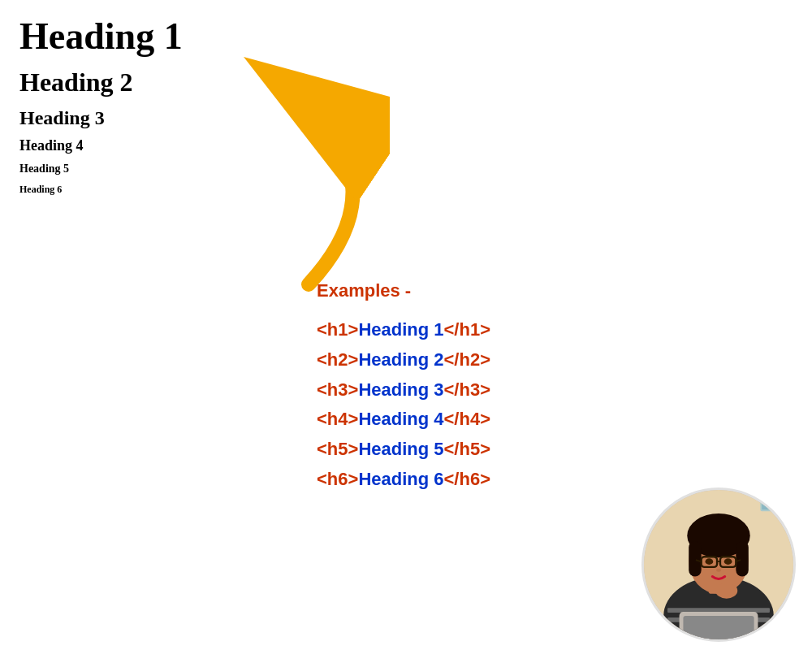  Describe the element at coordinates (338, 359) in the screenshot. I see `open-tag-h2: <h2>` at that location.